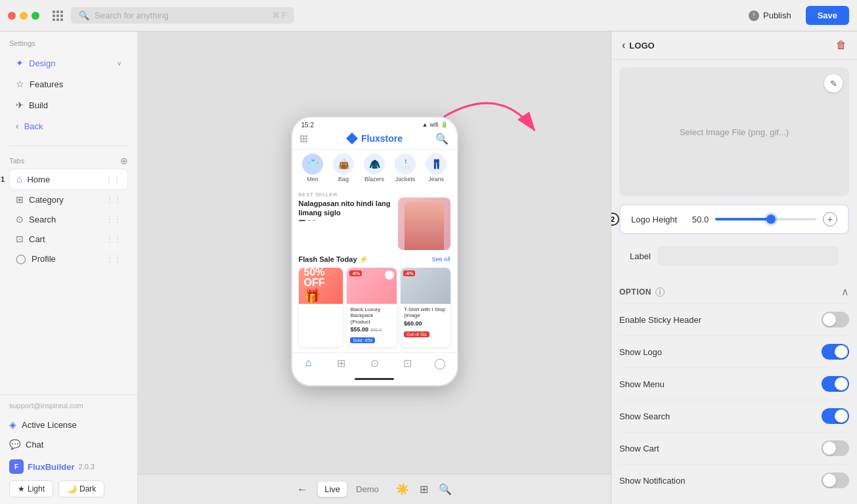 The height and width of the screenshot is (504, 857). What do you see at coordinates (368, 490) in the screenshot?
I see `demo-button: Demo` at bounding box center [368, 490].